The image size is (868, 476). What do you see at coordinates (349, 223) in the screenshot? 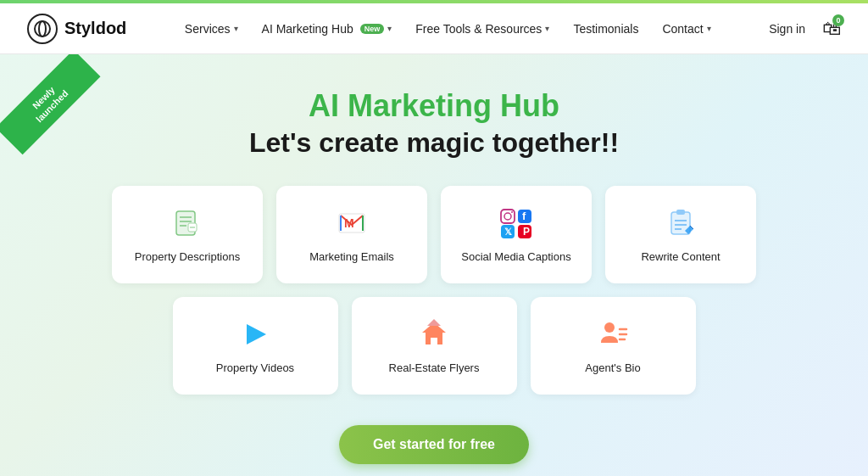
I see `svg-text: M` at bounding box center [349, 223].